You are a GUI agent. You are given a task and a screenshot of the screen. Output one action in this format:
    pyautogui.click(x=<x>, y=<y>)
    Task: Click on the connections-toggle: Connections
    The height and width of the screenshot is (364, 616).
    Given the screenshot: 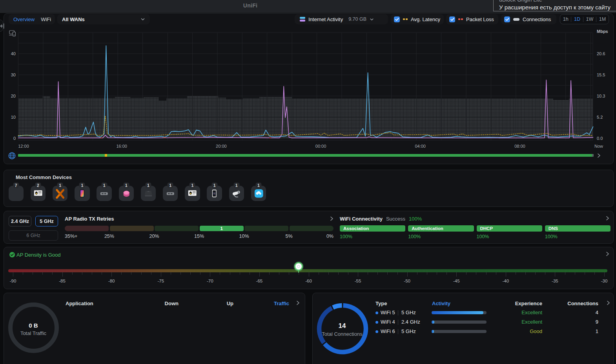 What is the action you would take?
    pyautogui.click(x=529, y=19)
    